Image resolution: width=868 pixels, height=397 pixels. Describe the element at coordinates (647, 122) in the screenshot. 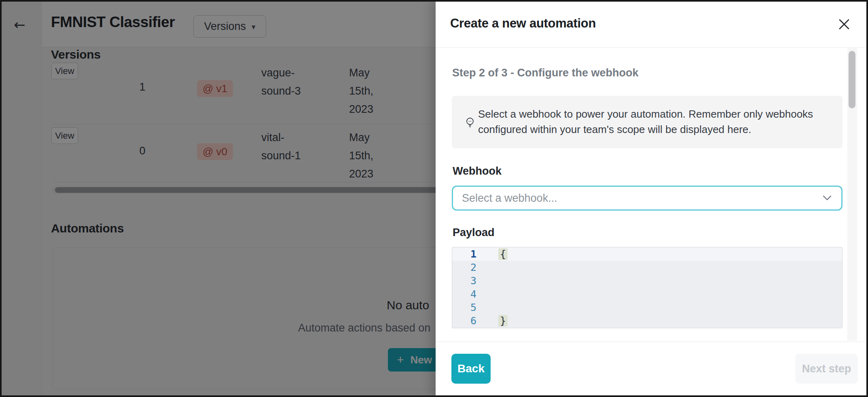

I see `info-callout: Select a webhook to power your automatio…` at that location.